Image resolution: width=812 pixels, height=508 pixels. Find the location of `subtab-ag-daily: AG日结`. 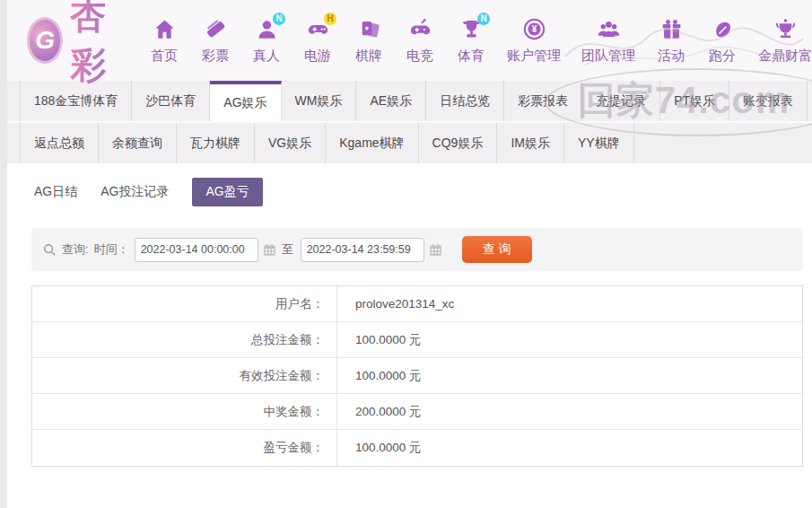

subtab-ag-daily: AG日结 is located at coordinates (56, 192).